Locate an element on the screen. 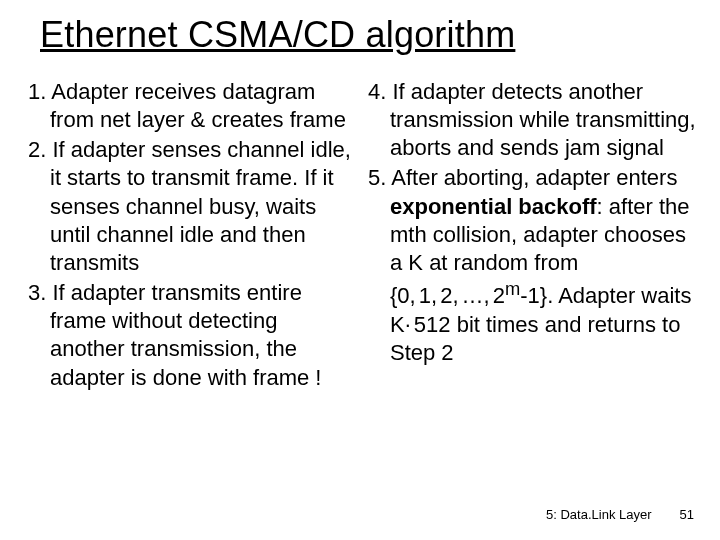  step-5-exp: m is located at coordinates (512, 288).